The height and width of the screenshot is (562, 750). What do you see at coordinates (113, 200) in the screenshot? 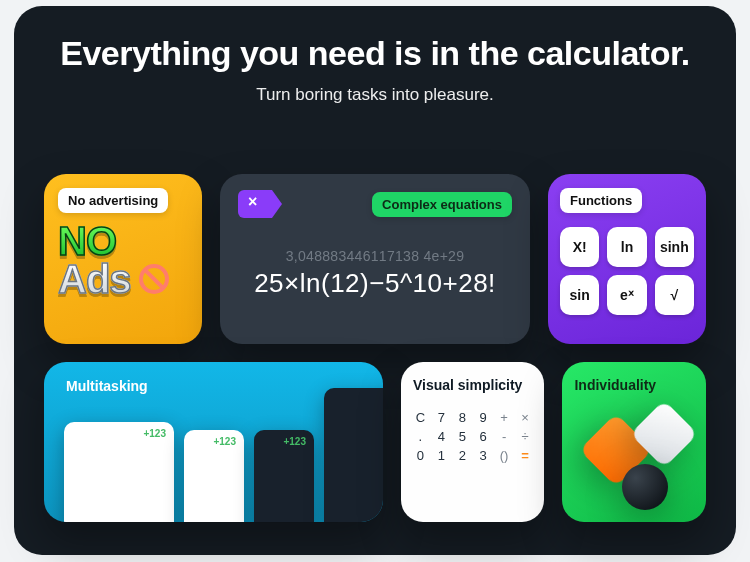
I see `badge-no-advertising: No advertising` at bounding box center [113, 200].